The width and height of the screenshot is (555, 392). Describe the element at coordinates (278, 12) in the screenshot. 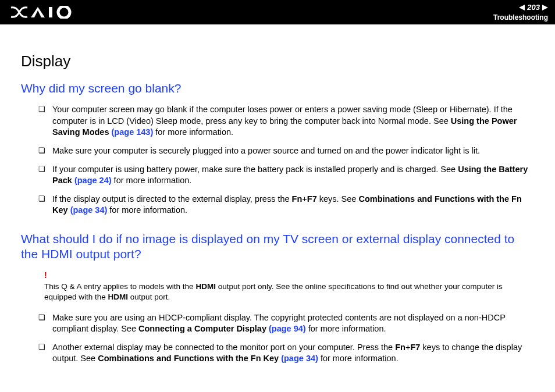

I see `page-header: 203 Troubleshooting` at that location.